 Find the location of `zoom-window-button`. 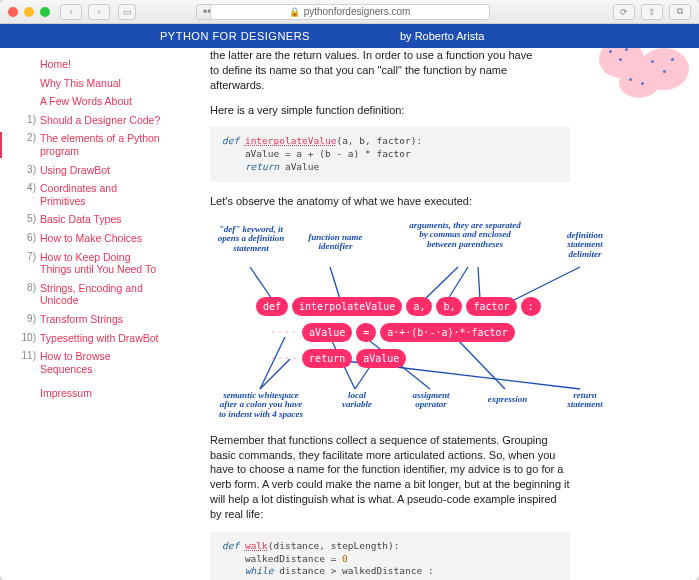

zoom-window-button is located at coordinates (45, 12).